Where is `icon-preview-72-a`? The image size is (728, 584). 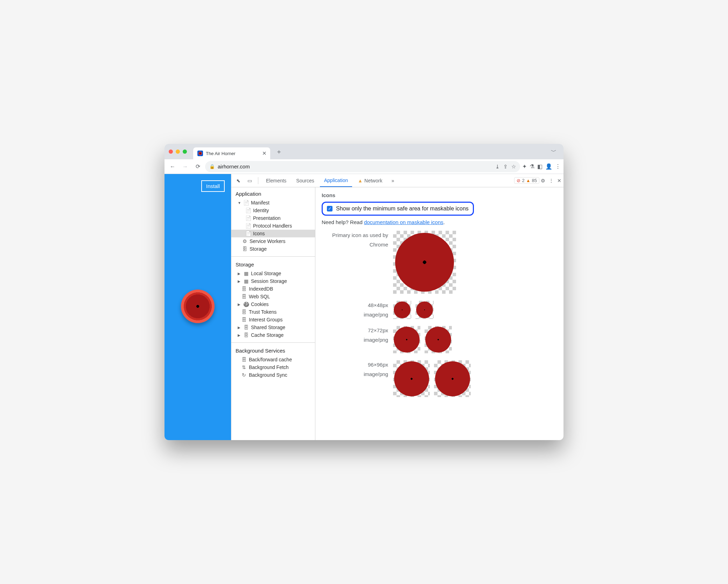
icon-preview-72-a is located at coordinates (407, 340).